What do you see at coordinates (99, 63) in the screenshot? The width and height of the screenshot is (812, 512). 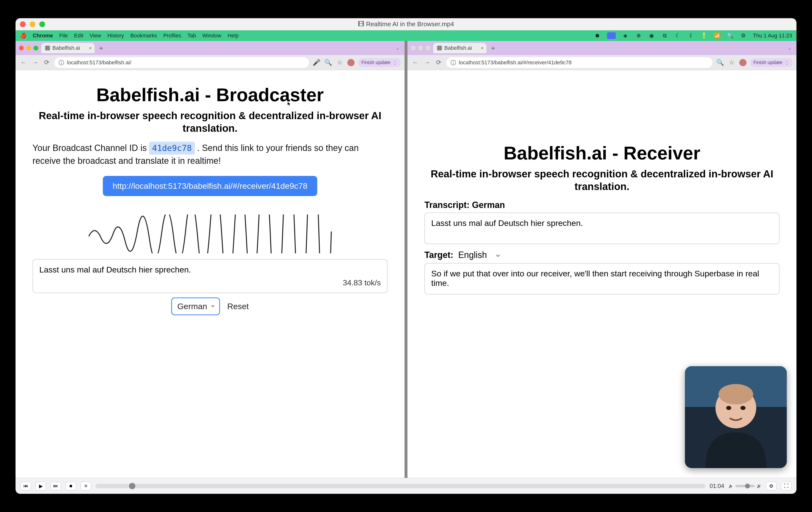 I see `url-text: localhost:5173/babelfish.ai/` at bounding box center [99, 63].